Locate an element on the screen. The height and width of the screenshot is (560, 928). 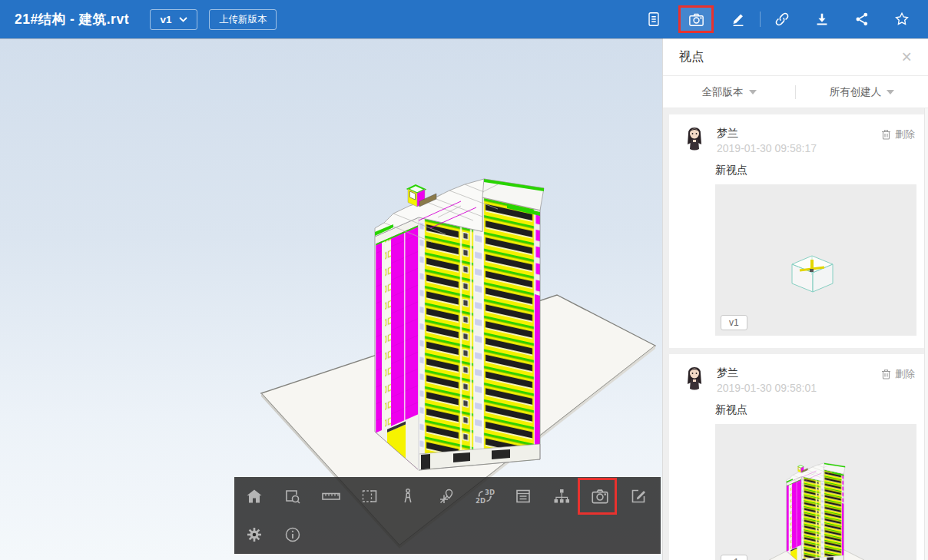
scrollbar is located at coordinates (926, 334).